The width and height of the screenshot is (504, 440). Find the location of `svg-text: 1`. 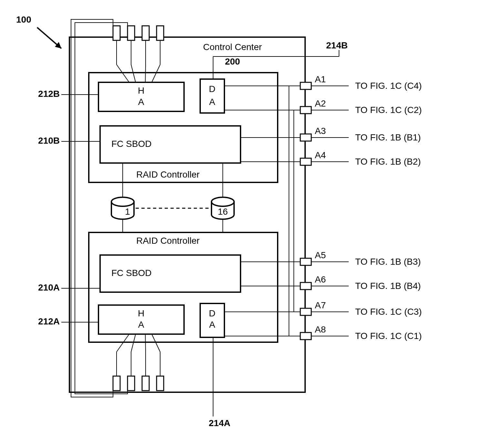

svg-text: 1 is located at coordinates (128, 212).